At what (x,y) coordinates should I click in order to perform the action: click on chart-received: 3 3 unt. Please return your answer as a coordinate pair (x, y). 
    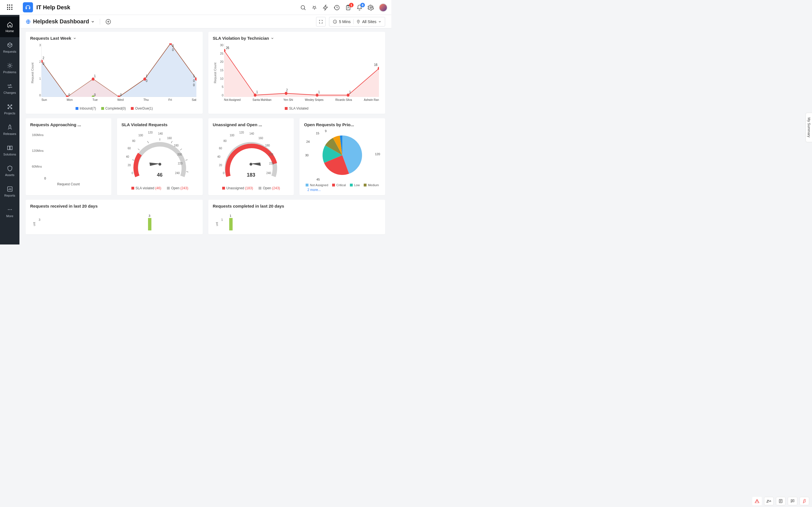
    Looking at the image, I should click on (114, 223).